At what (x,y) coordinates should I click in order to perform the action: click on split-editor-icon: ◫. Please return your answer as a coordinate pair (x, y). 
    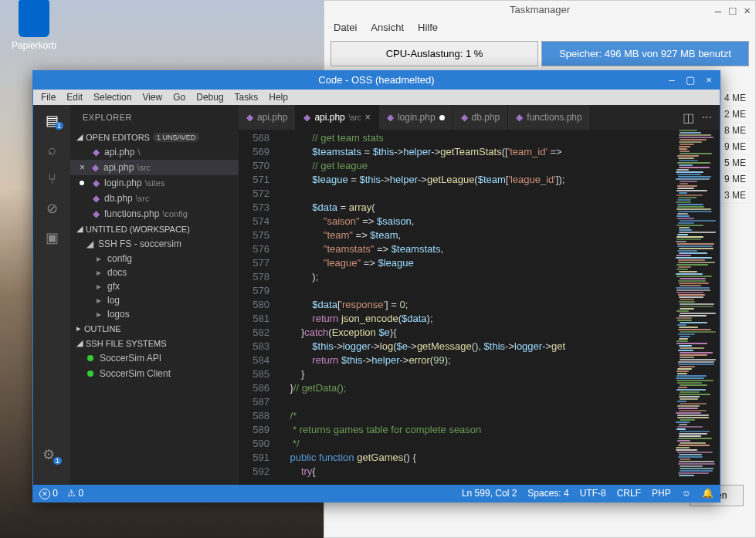
    Looking at the image, I should click on (689, 117).